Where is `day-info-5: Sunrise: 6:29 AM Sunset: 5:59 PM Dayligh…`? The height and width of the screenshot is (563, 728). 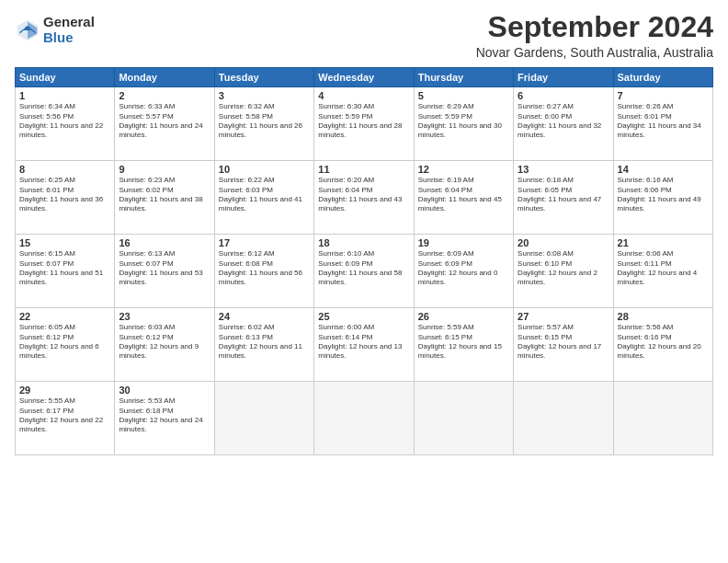 day-info-5: Sunrise: 6:29 AM Sunset: 5:59 PM Dayligh… is located at coordinates (463, 121).